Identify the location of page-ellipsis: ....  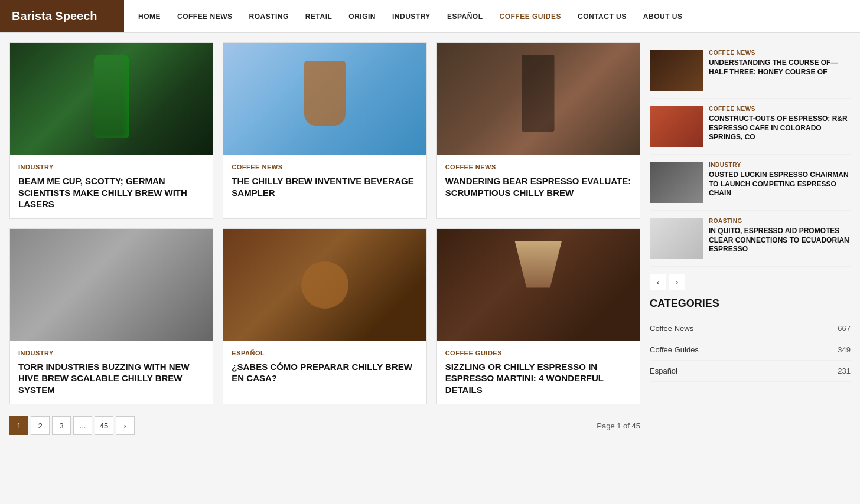
(83, 426).